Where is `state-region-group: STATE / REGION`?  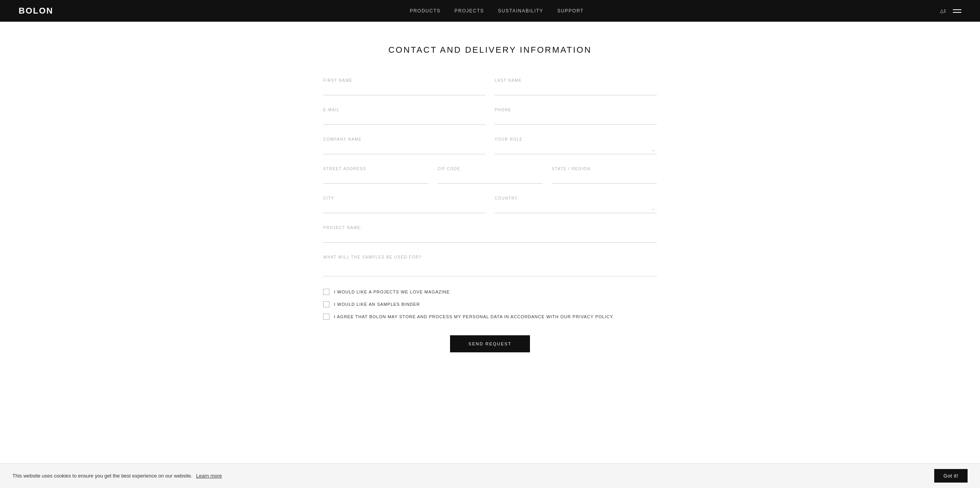 state-region-group: STATE / REGION is located at coordinates (604, 175).